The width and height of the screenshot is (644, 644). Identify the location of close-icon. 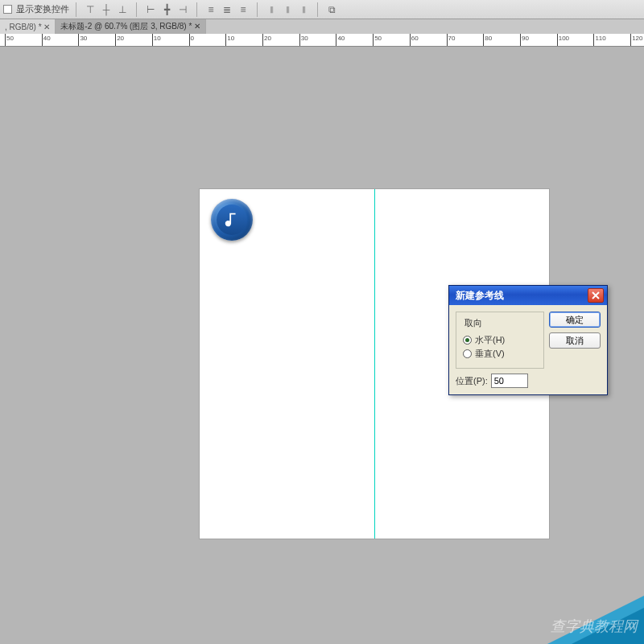
(596, 295).